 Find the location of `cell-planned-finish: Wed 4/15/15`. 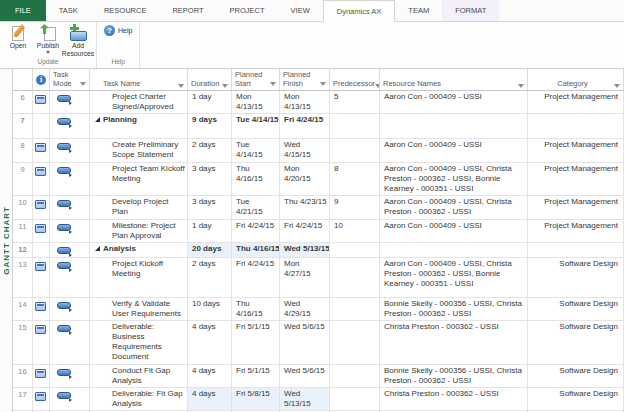

cell-planned-finish: Wed 4/15/15 is located at coordinates (305, 150).